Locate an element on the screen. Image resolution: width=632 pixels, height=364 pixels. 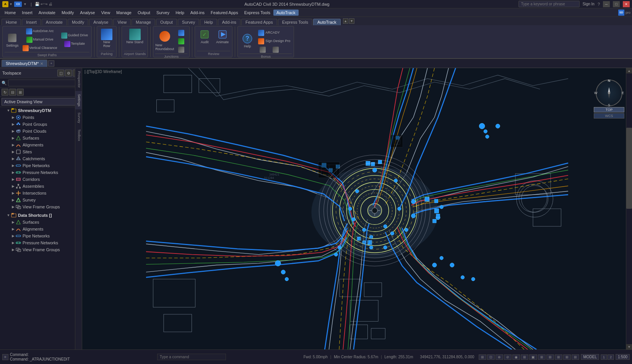
menu-item-survey: Survey is located at coordinates (163, 13).